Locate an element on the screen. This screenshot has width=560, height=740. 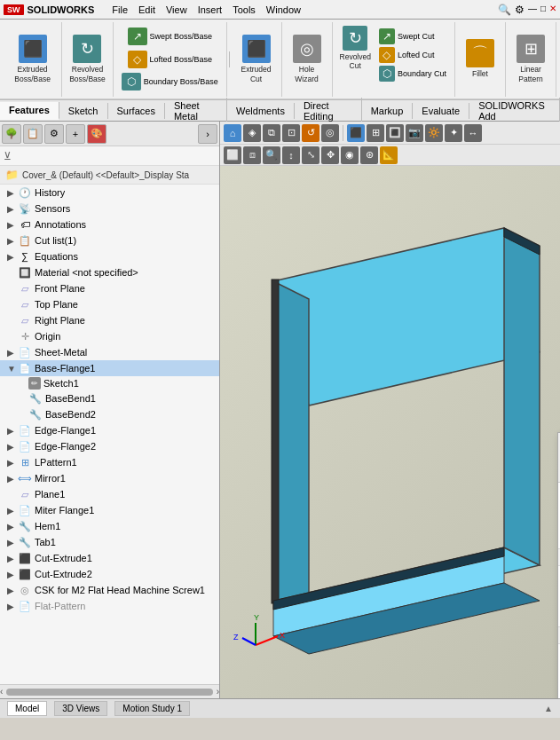
tree-item-base-flange: ▼ 📄 Base-Flange1 is located at coordinates (110, 368).